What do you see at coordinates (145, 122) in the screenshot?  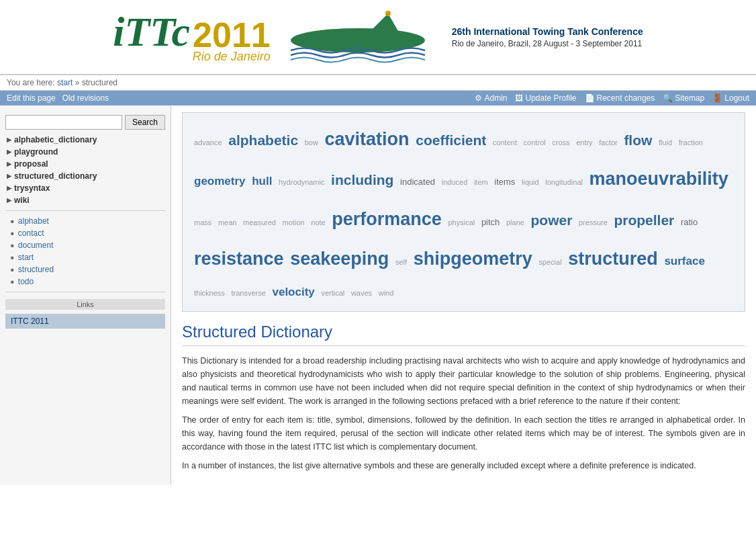 I see `search-button: Search` at bounding box center [145, 122].